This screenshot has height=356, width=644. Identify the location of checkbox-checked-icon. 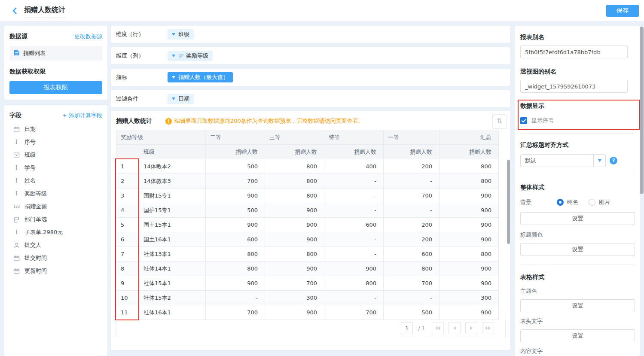
(524, 121).